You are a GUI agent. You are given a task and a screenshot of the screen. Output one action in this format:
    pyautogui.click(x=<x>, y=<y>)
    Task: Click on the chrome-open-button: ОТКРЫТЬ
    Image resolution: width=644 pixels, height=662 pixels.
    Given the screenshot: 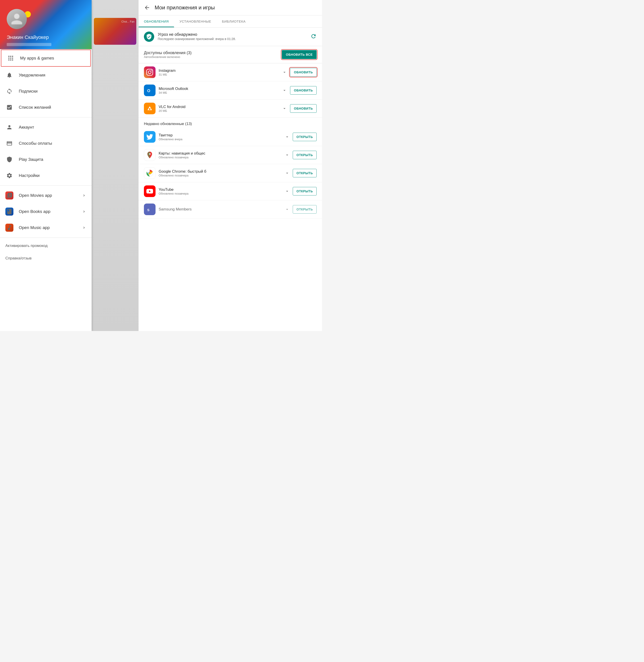 What is the action you would take?
    pyautogui.click(x=304, y=173)
    